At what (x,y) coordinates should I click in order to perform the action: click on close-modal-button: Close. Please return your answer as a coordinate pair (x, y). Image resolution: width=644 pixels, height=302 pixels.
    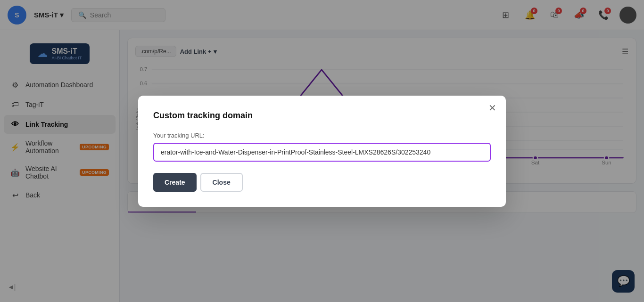
    Looking at the image, I should click on (222, 182).